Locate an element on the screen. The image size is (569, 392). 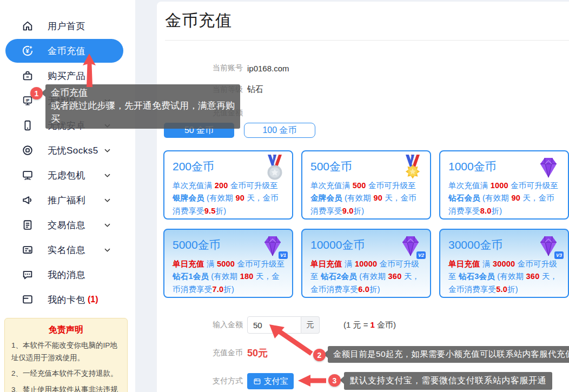
level-value: 钻石 is located at coordinates (255, 90).